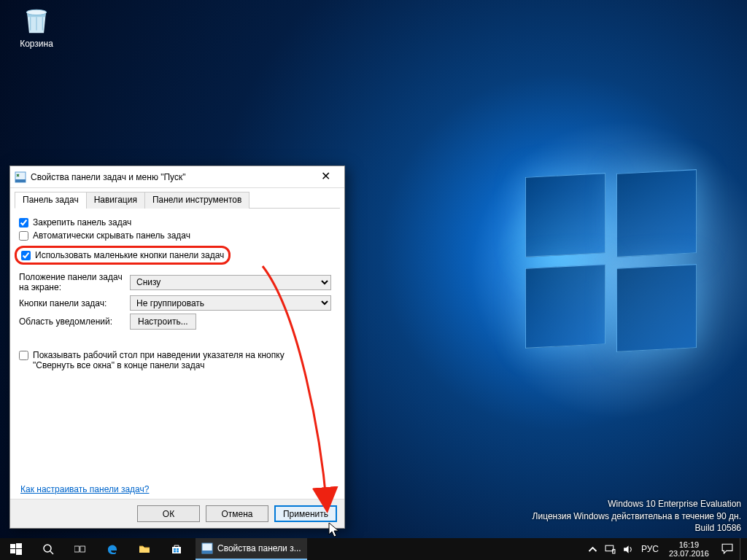 The image size is (747, 560). Describe the element at coordinates (592, 550) in the screenshot. I see `chevron-up-icon` at that location.